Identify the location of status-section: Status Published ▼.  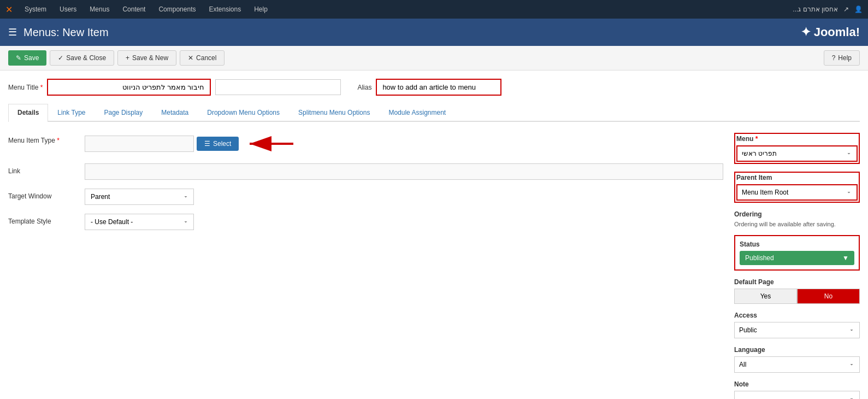
(797, 253).